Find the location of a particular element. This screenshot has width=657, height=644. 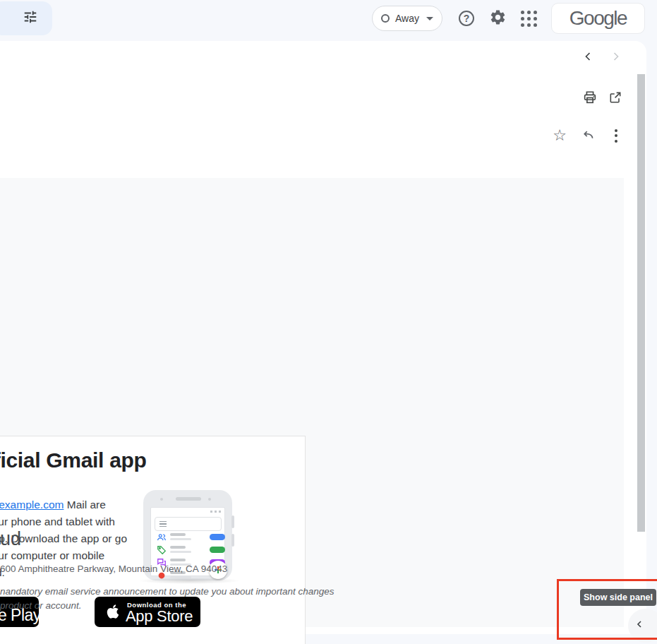

example-link: example.com is located at coordinates (32, 504).